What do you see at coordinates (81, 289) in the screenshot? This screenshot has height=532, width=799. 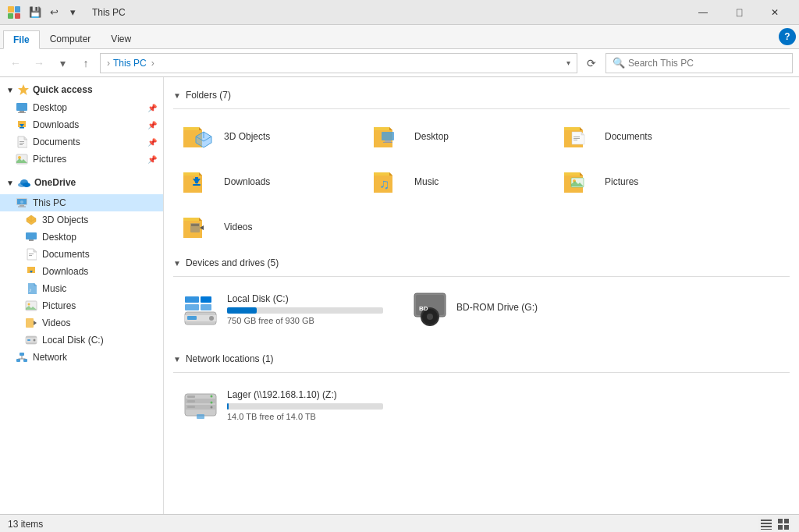 I see `sidebar-item-music-pc: ♪ Music` at bounding box center [81, 289].